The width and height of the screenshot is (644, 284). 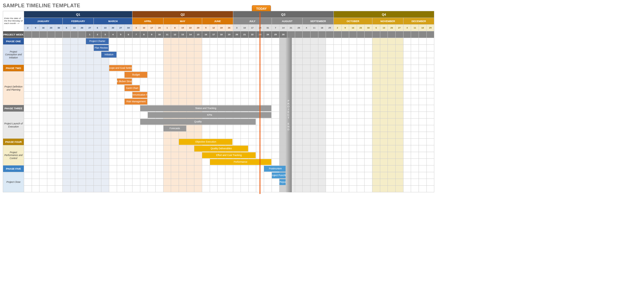 I want to click on note-cell: Enter the date of the first Monday of ea…, so click(x=13, y=21).